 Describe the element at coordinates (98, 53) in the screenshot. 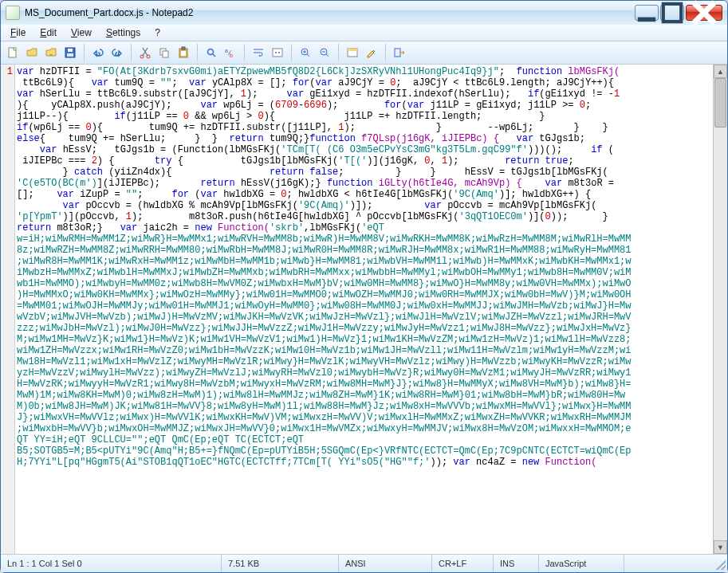

I see `undo-button` at that location.